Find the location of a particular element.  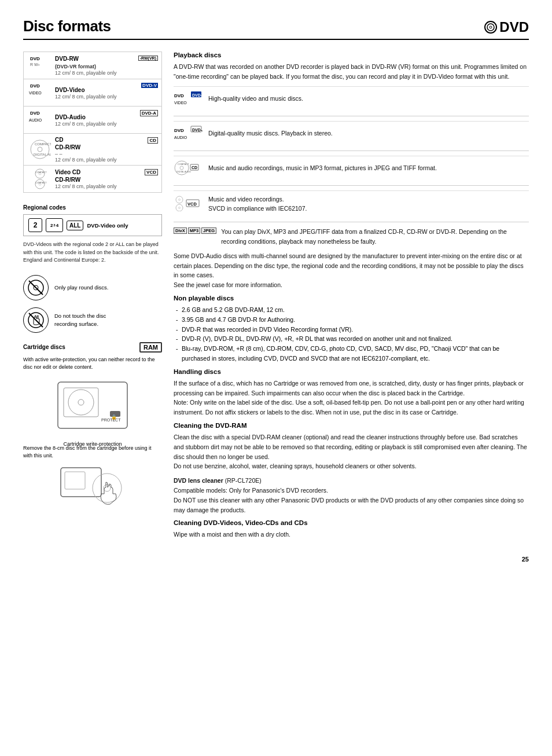

dvdvideo-icon: DVD VIDEO is located at coordinates (40, 93).